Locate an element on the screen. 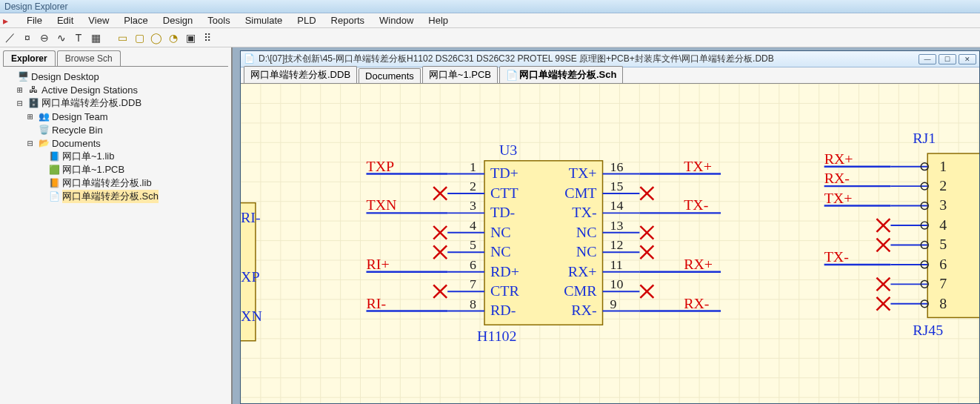  tab-explorer: Explorer is located at coordinates (30, 58).